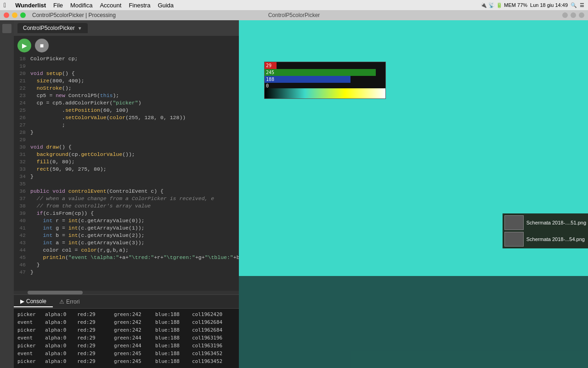 The image size is (588, 368). What do you see at coordinates (126, 59) in the screenshot?
I see `code-line: 18ColorPicker cp;` at bounding box center [126, 59].